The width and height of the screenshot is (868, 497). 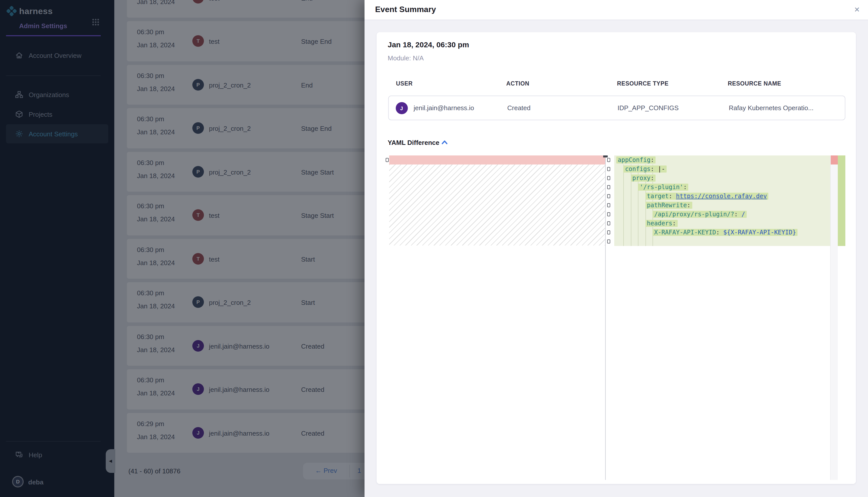 What do you see at coordinates (724, 241) in the screenshot?
I see `yaml-code-line` at bounding box center [724, 241].